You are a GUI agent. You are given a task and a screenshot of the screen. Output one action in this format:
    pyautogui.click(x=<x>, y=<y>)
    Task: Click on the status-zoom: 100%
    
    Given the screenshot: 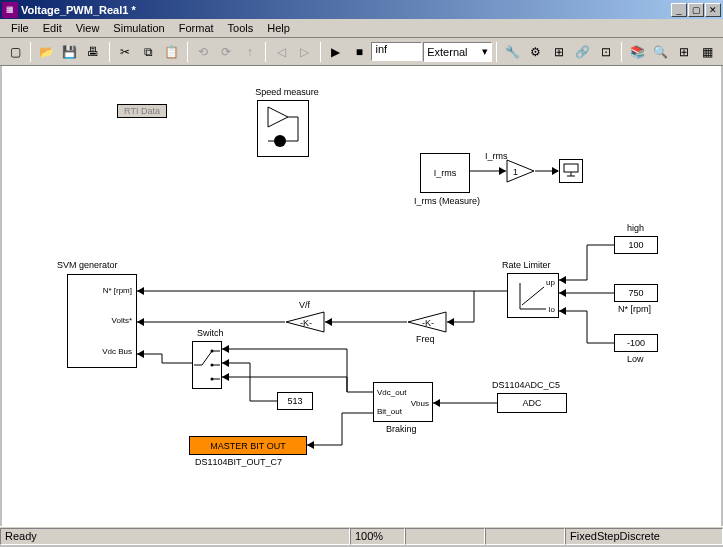 What is the action you would take?
    pyautogui.click(x=378, y=536)
    